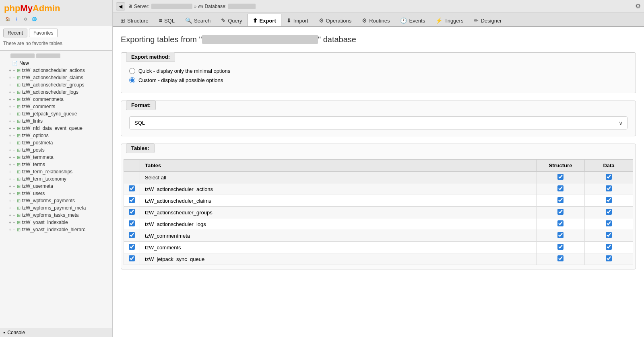 This screenshot has height=337, width=644. Describe the element at coordinates (264, 20) in the screenshot. I see `tab-export: ⬆ Export` at that location.